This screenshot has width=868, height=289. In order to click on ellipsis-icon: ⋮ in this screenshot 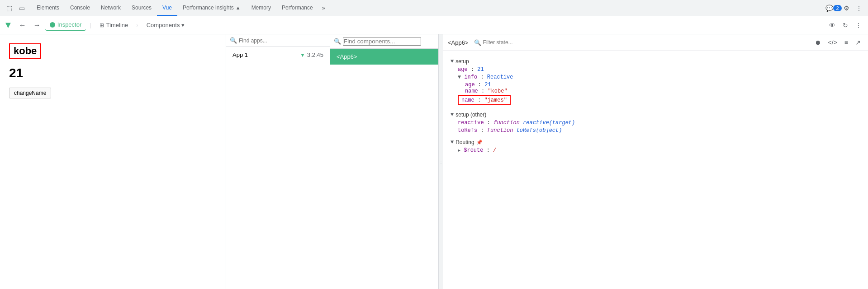, I will do `click(859, 8)`.